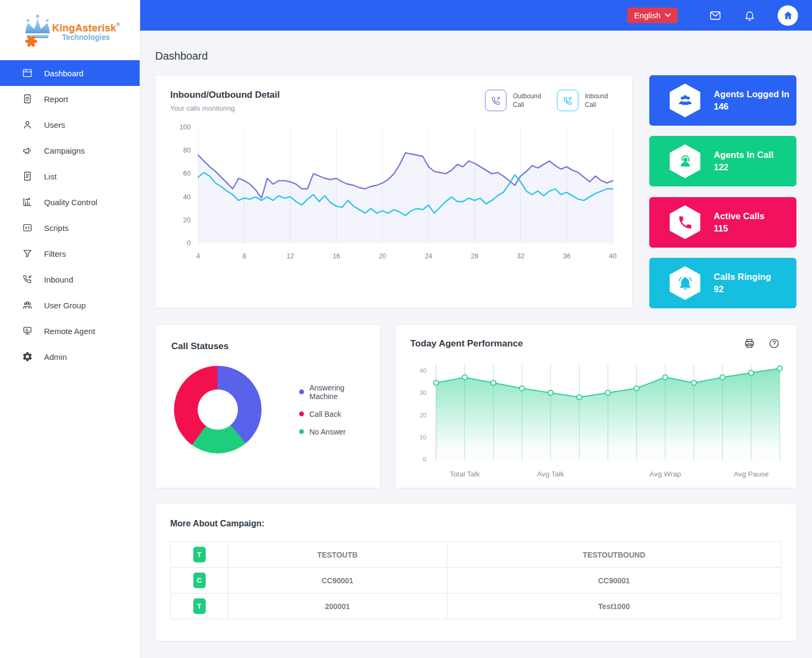  What do you see at coordinates (742, 277) in the screenshot?
I see `stat-label: Calls Ringing` at bounding box center [742, 277].